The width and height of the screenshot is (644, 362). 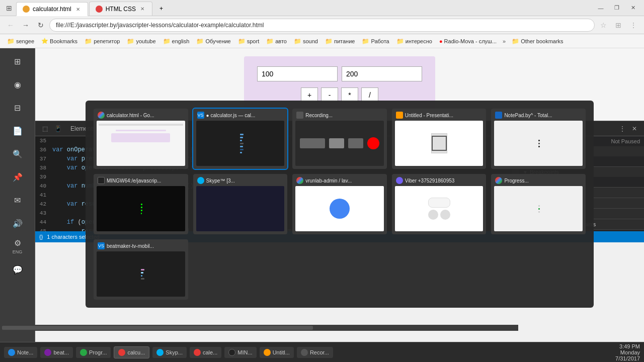 What do you see at coordinates (201, 115) in the screenshot?
I see `vscode-icon: VS` at bounding box center [201, 115].